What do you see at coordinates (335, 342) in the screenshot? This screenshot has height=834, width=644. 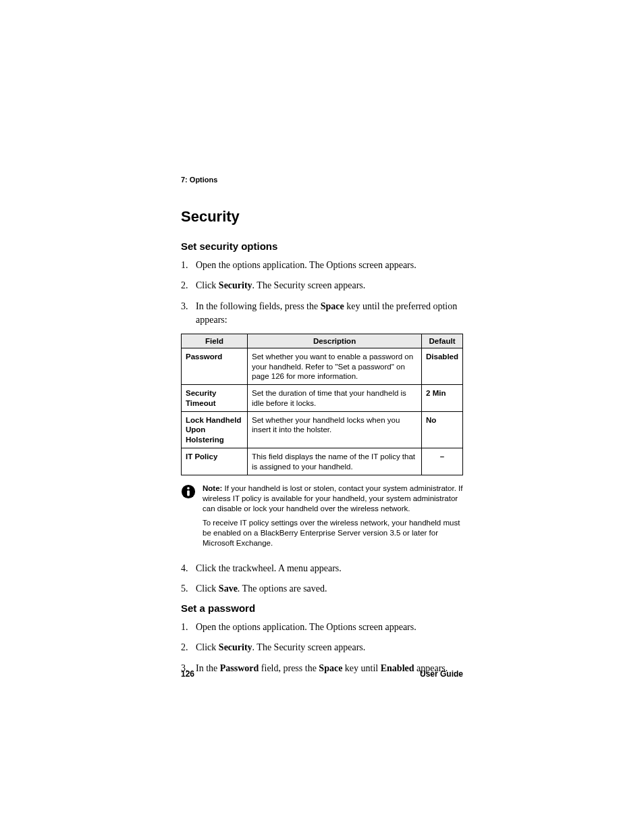 I see `col-header-description: Description` at bounding box center [335, 342].